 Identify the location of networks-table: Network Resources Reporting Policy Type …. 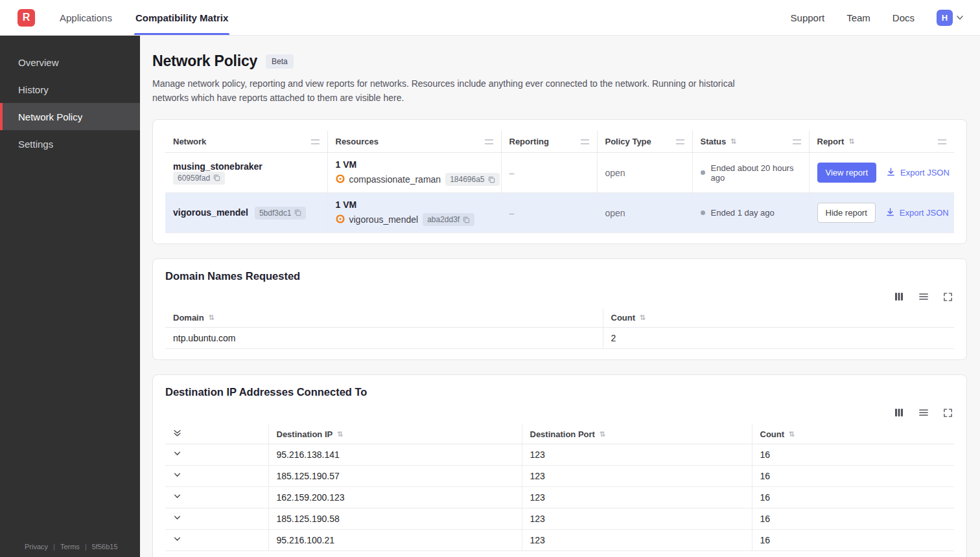
(560, 182).